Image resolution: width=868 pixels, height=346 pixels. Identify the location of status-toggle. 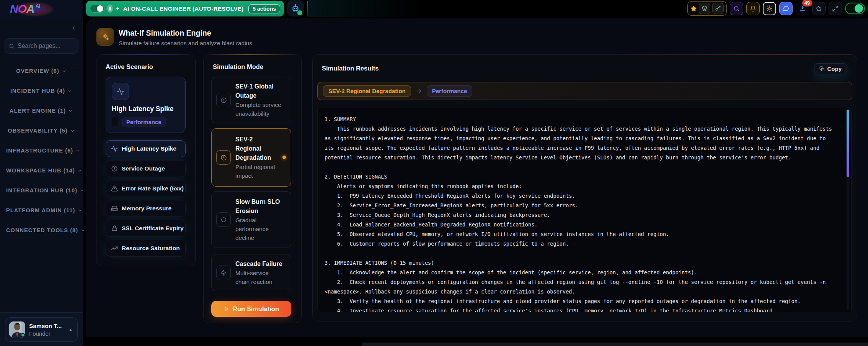
(855, 8).